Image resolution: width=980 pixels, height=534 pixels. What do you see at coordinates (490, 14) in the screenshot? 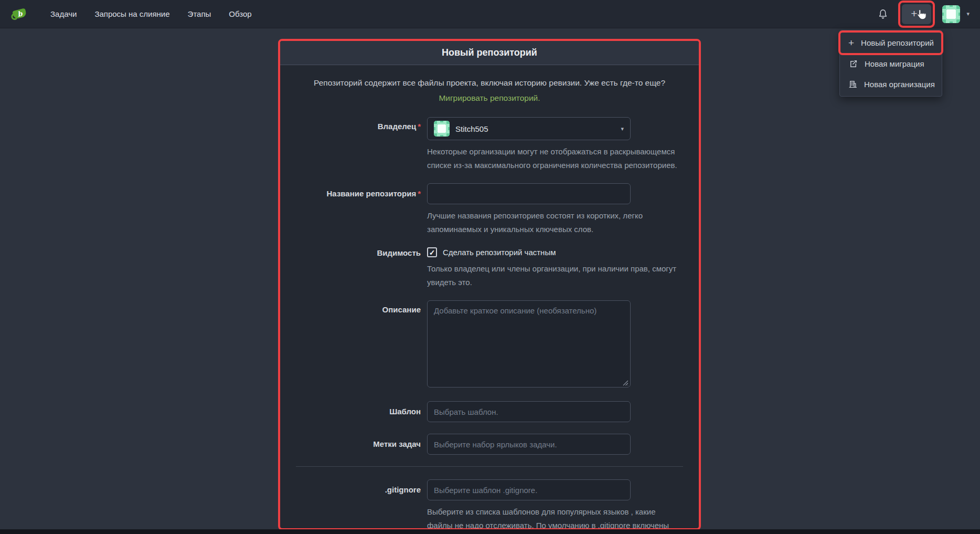
I see `top-navbar: b Задачи Запросы на слияние Этапы Обзор …` at bounding box center [490, 14].